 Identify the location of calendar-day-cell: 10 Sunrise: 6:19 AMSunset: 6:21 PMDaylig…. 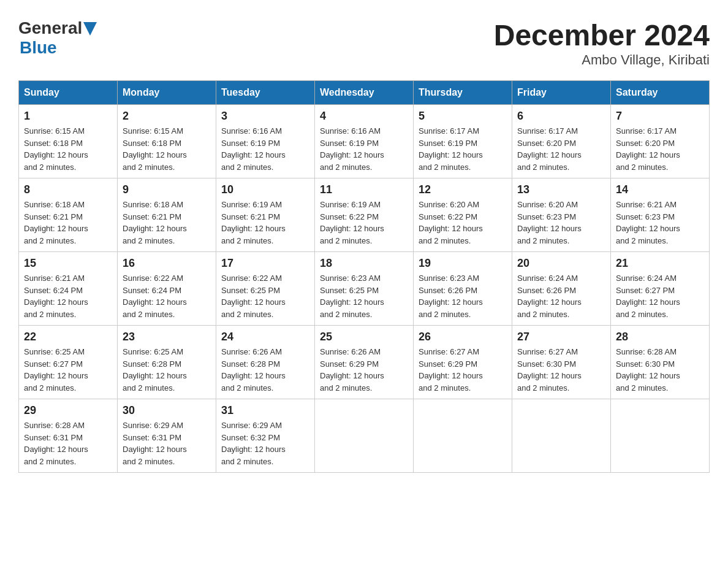
(266, 215).